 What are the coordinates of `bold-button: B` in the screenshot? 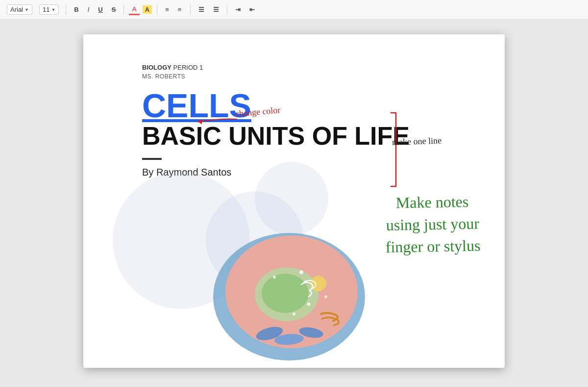 It's located at (76, 10).